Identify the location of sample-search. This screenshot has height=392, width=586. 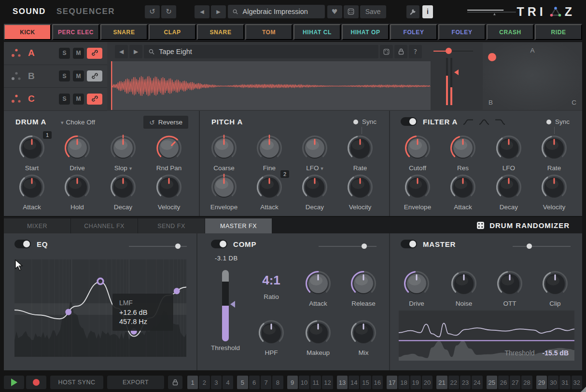
(261, 52).